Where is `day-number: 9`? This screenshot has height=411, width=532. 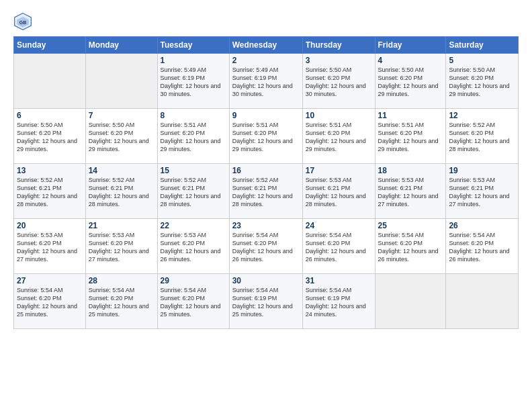 day-number: 9 is located at coordinates (266, 116).